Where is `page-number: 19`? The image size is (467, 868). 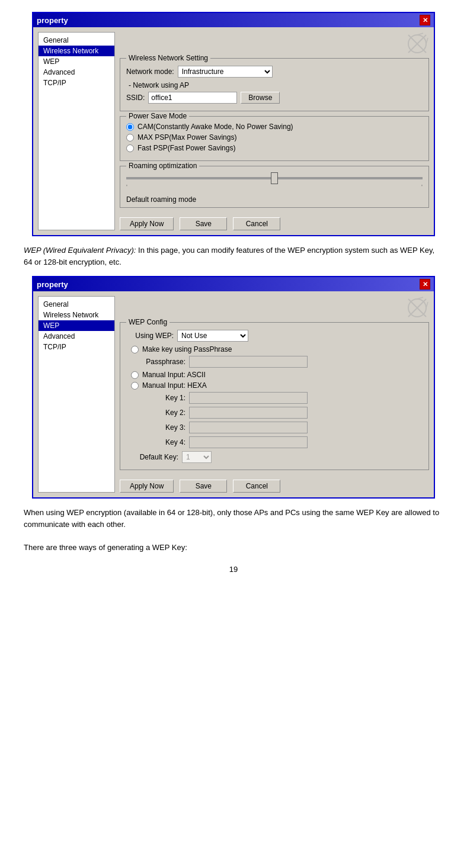 page-number: 19 is located at coordinates (234, 570).